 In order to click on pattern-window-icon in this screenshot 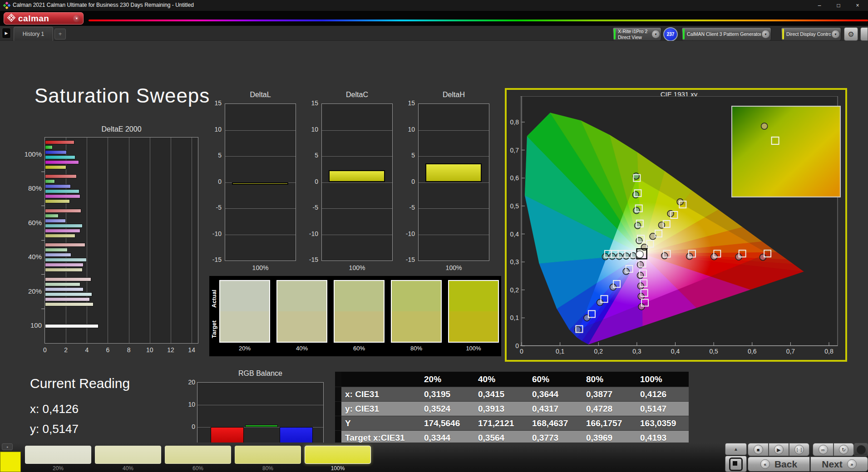, I will do `click(736, 464)`.